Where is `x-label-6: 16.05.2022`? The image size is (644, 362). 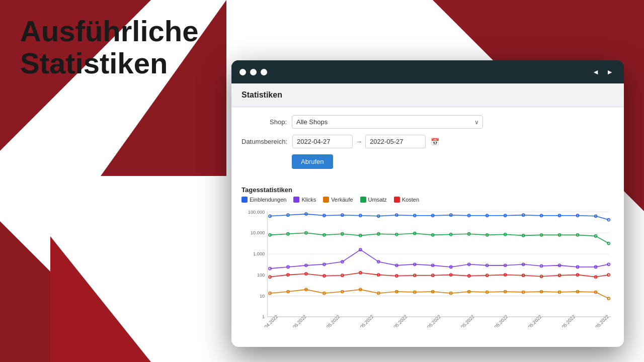 x-label-6: 16.05.2022 is located at coordinates (465, 321).